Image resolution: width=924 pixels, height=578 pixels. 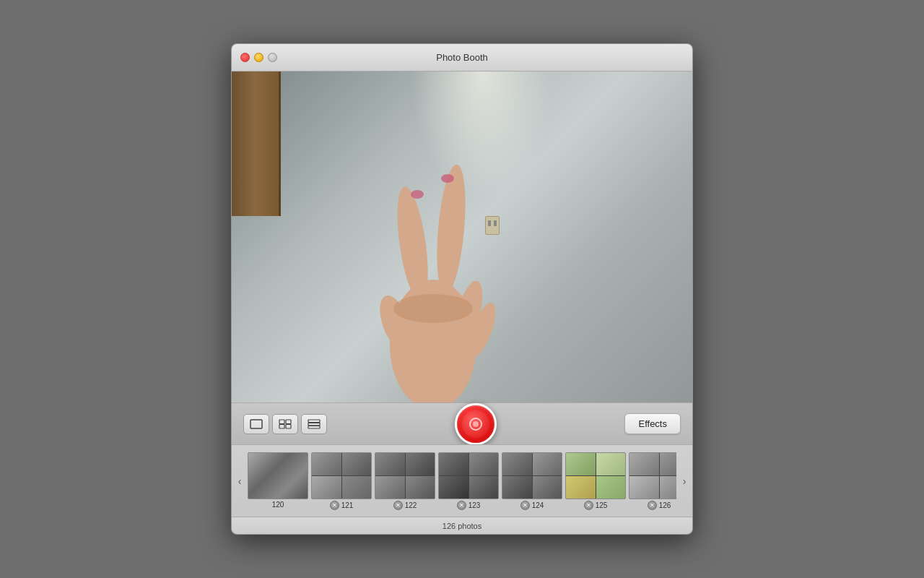 I want to click on film-label: 120, so click(x=279, y=504).